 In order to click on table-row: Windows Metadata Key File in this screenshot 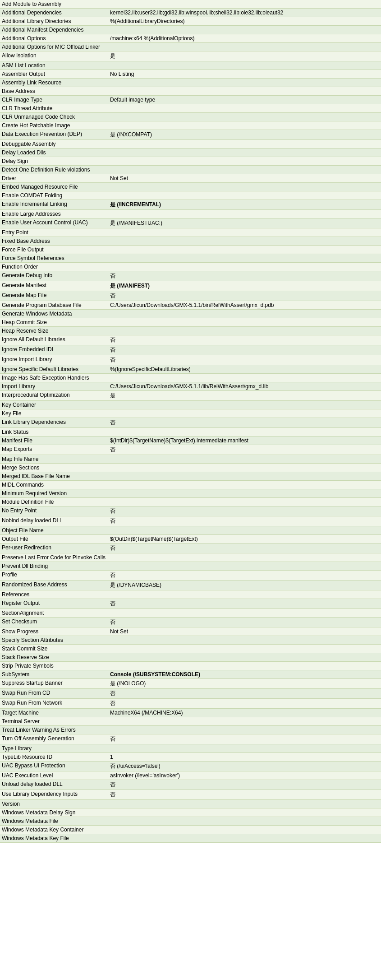, I will do `click(190, 839)`.